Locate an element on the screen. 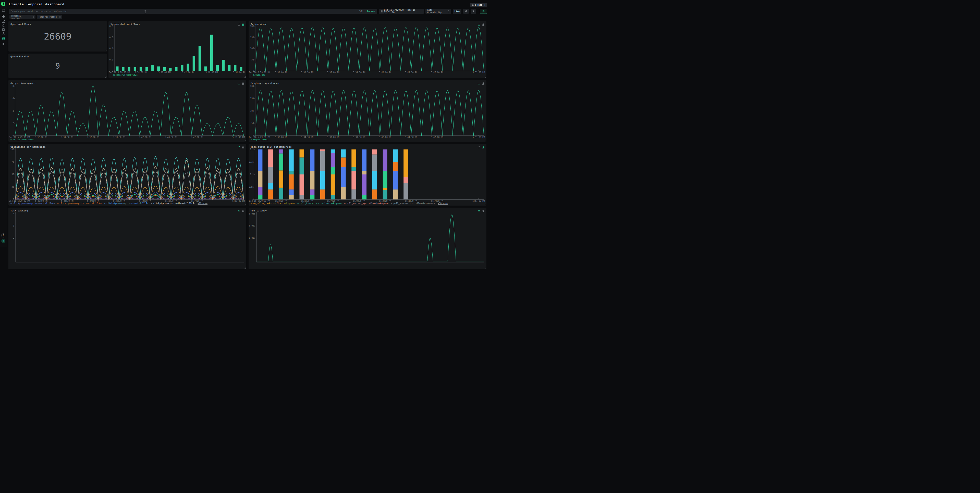 This screenshot has height=493, width=980. tags-button: 0 Tags is located at coordinates (477, 5).